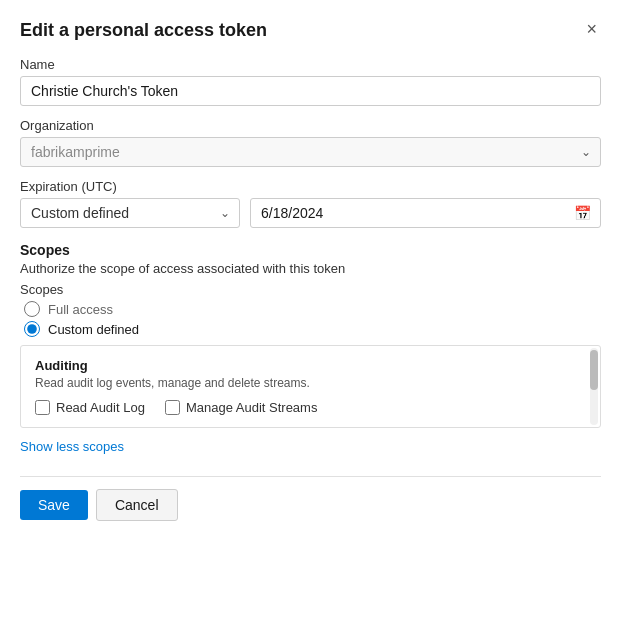 Image resolution: width=621 pixels, height=626 pixels. Describe the element at coordinates (310, 204) in the screenshot. I see `expiration-field-group: Expiration (UTC) Custom defined 30 days …` at that location.